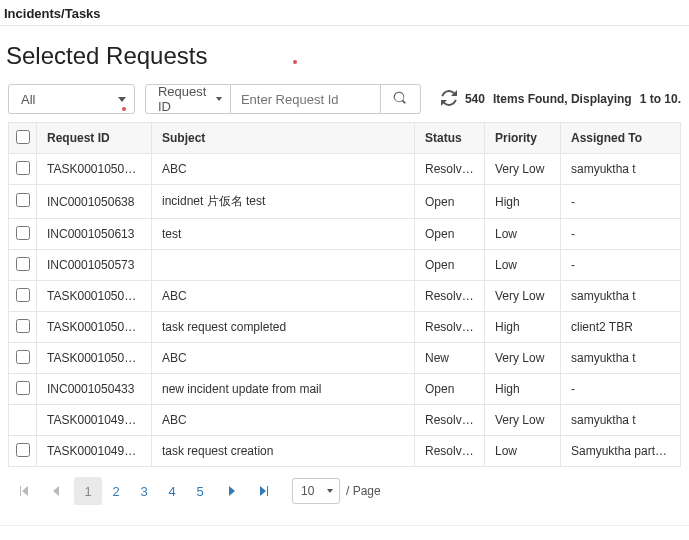  Describe the element at coordinates (144, 491) in the screenshot. I see `page-number-3: 3` at that location.